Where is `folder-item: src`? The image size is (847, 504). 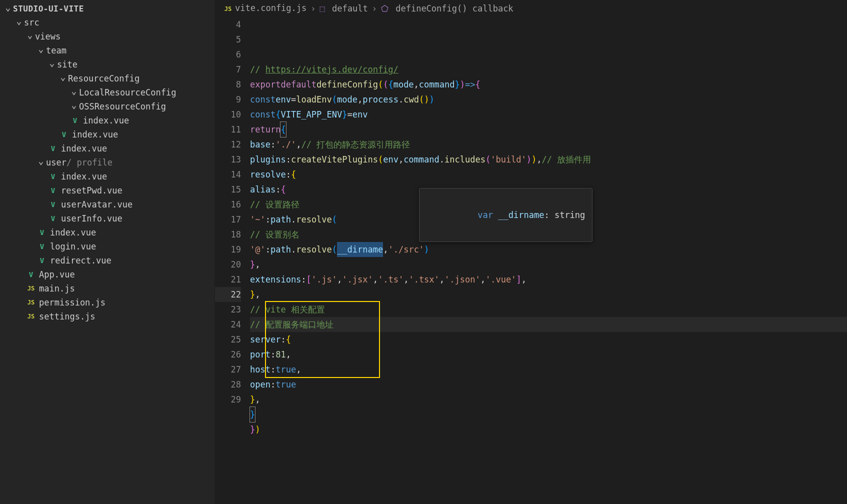 folder-item: src is located at coordinates (107, 22).